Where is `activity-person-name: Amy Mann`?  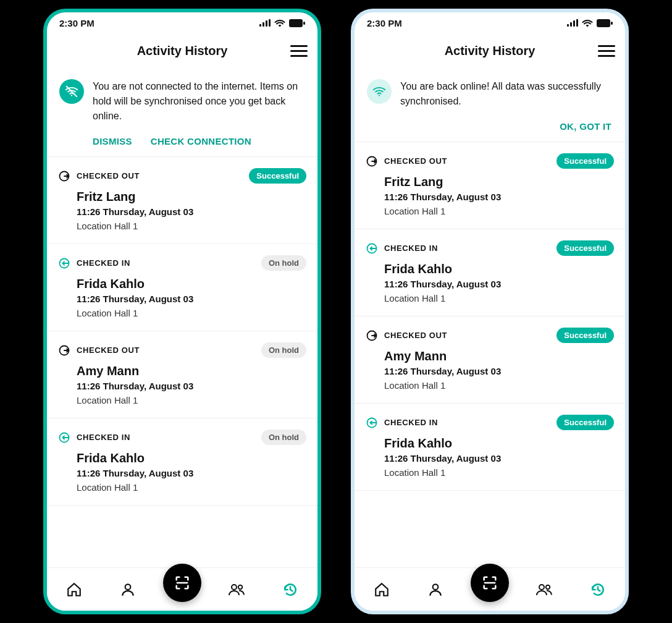
activity-person-name: Amy Mann is located at coordinates (499, 356).